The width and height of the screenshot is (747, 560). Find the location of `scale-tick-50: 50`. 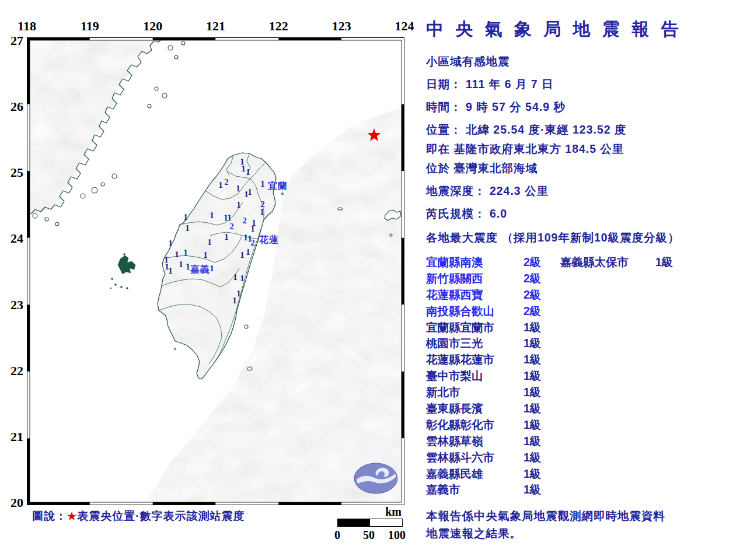

scale-tick-50: 50 is located at coordinates (369, 536).